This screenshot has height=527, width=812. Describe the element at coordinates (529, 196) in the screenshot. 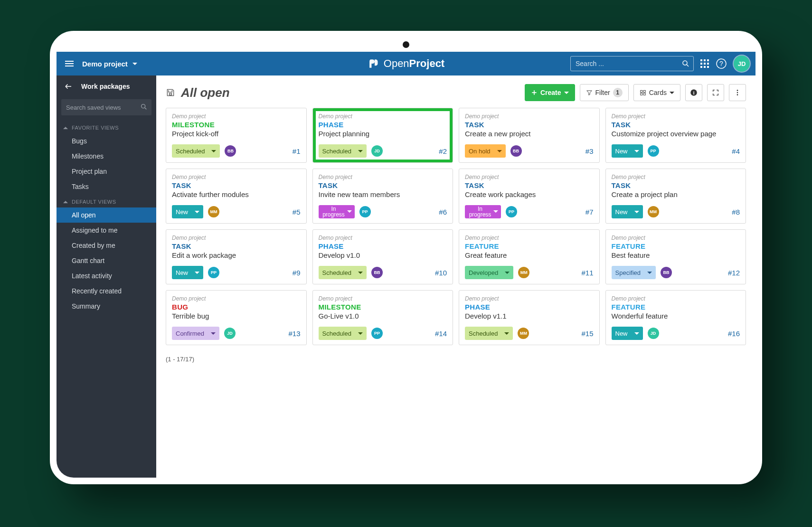

I see `work-package-card: Demo projectTASKCreate work packagesInpr…` at that location.